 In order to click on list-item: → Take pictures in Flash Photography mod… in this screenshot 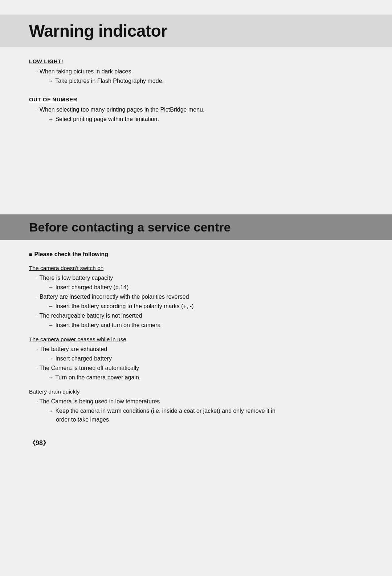, I will do `click(205, 81)`.